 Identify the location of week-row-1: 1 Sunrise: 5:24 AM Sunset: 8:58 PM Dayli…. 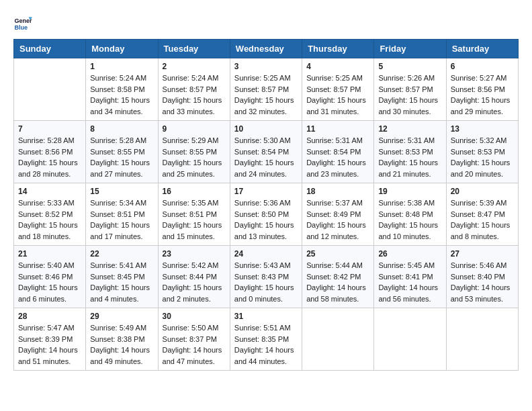
(266, 90).